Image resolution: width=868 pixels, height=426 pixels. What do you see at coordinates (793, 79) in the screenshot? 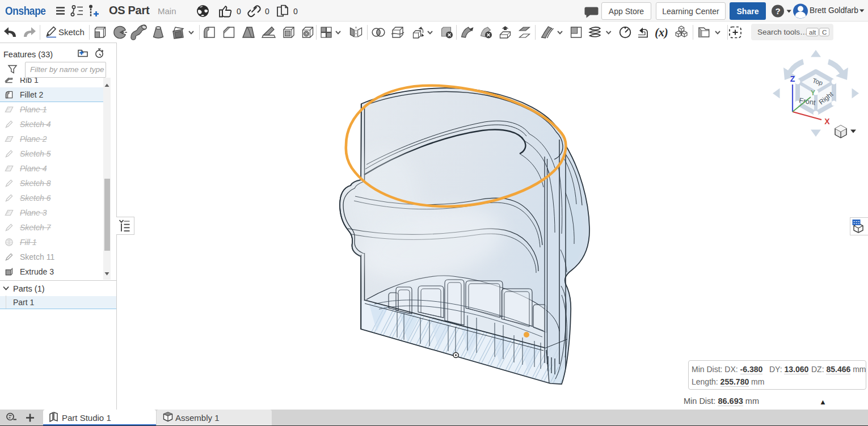
I see `svg-text: Z` at bounding box center [793, 79].